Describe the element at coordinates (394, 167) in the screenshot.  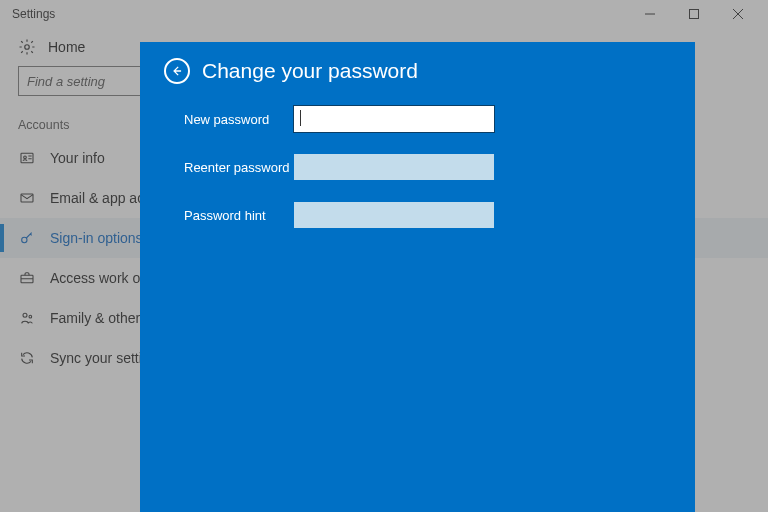
I see `reenter-password-input` at that location.